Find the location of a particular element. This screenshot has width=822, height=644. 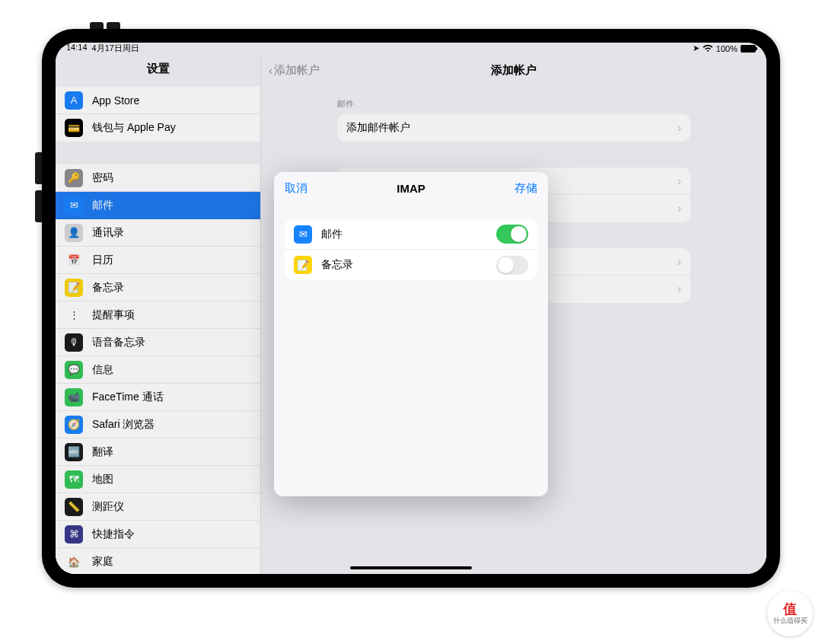

watermark-char: 值 is located at coordinates (790, 609).